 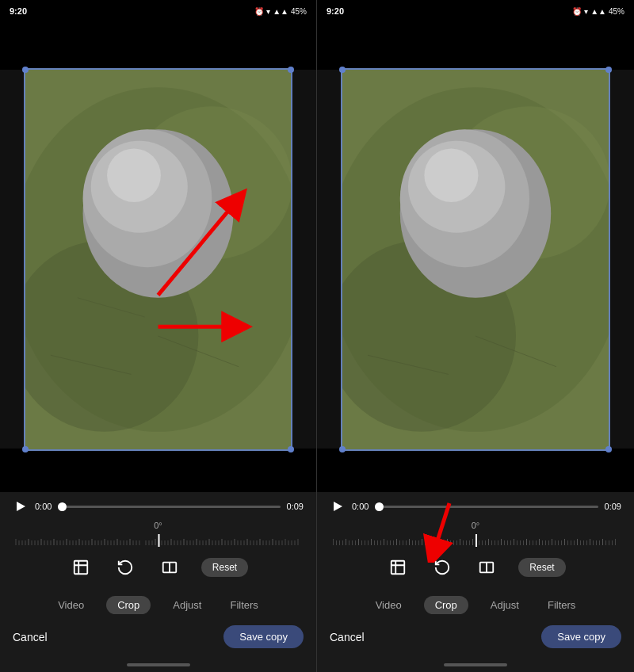 What do you see at coordinates (21, 506) in the screenshot?
I see `play-button-left` at bounding box center [21, 506].